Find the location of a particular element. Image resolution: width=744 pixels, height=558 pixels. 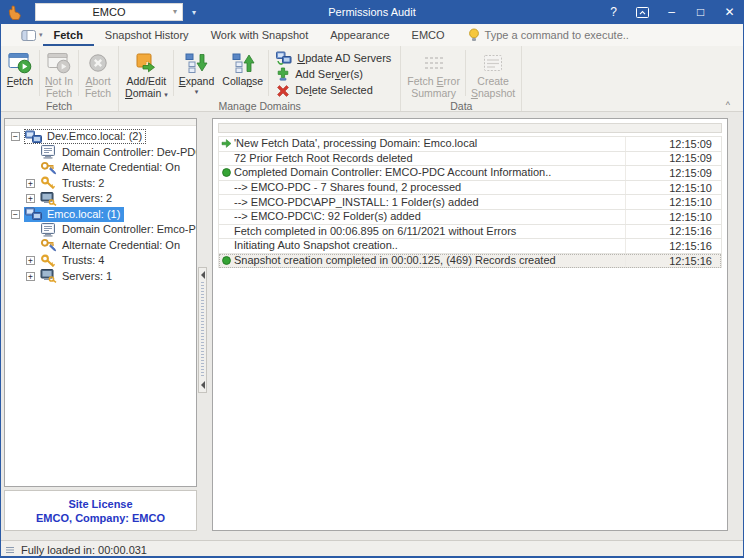

log-row-message: Initiating Auto Snapshot creation.. is located at coordinates (430, 246).